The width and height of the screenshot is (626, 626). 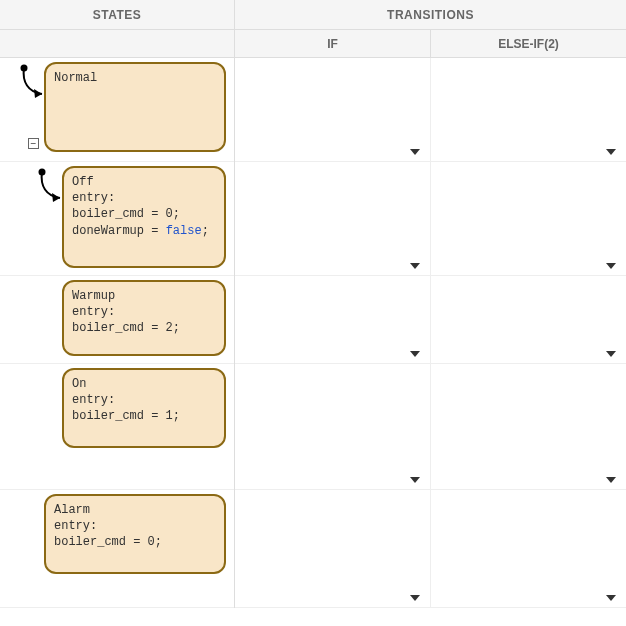 What do you see at coordinates (117, 549) in the screenshot?
I see `state-row-alarm: Alarmentry:boiler_cmd = 0;` at bounding box center [117, 549].